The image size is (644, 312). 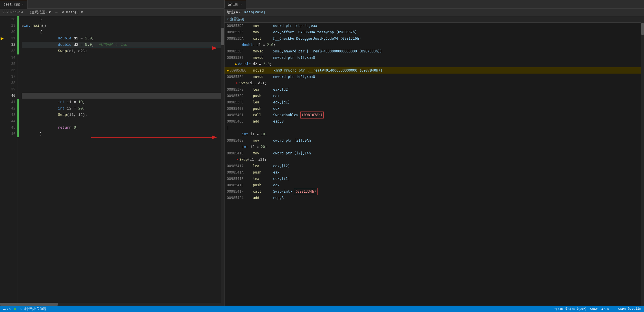 What do you see at coordinates (241, 5) in the screenshot?
I see `disasm-close-icon: ×` at bounding box center [241, 5].